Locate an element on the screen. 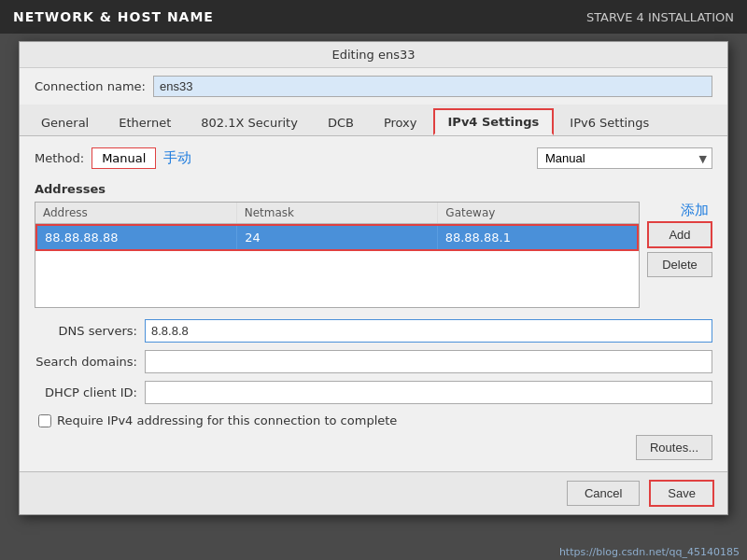 This screenshot has height=560, width=747. tab-ipv4: IPv4 Settings is located at coordinates (494, 121).